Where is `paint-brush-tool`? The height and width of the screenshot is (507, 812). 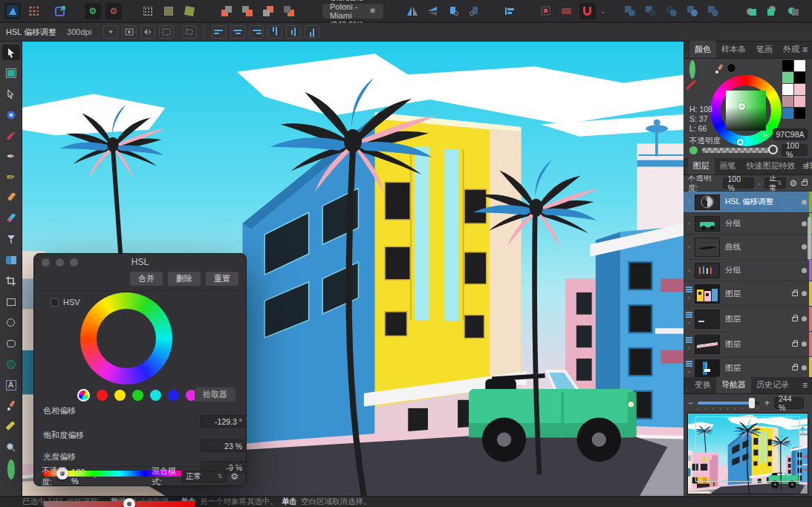
paint-brush-tool is located at coordinates (11, 218).